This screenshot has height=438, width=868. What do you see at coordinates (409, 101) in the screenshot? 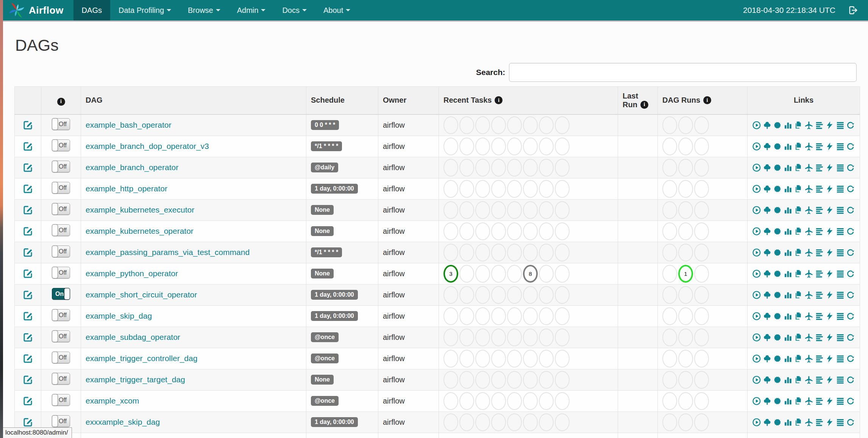
I see `header-owner: Owner` at bounding box center [409, 101].